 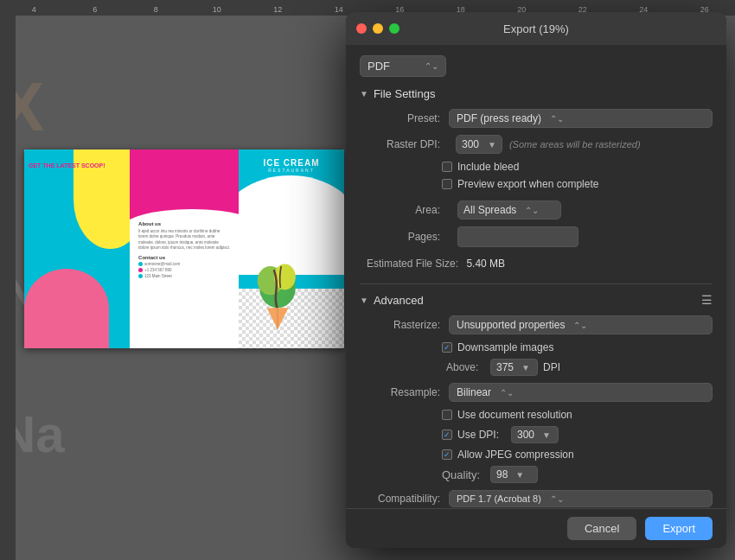 I want to click on rasterize-select: Unsupported properties ⌃⌄, so click(x=581, y=325).